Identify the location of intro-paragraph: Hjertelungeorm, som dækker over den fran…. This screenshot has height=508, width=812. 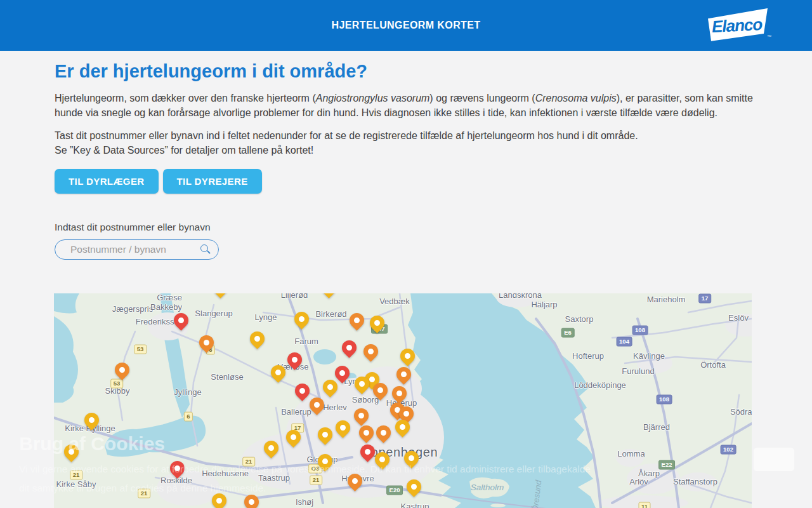
(404, 105).